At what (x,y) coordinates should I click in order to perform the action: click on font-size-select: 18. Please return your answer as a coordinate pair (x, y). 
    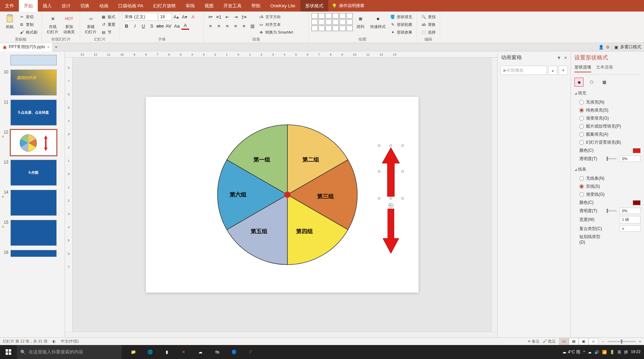
    Looking at the image, I should click on (165, 17).